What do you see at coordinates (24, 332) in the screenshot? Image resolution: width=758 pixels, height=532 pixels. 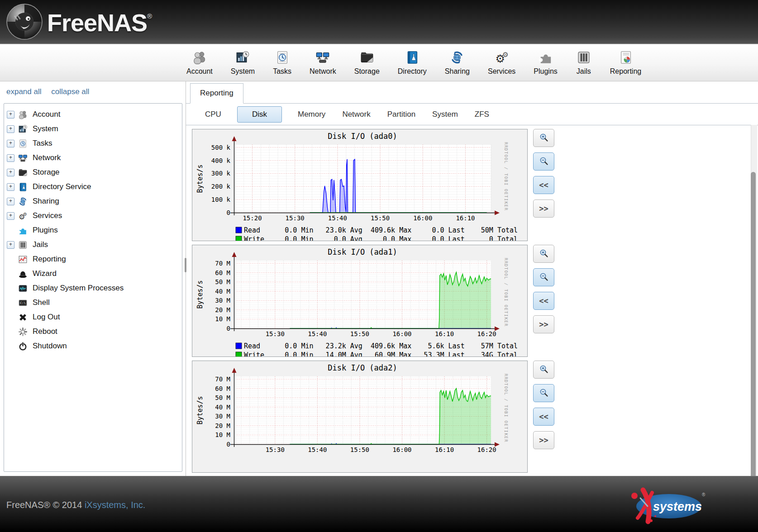 I see `reboot-icon` at bounding box center [24, 332].